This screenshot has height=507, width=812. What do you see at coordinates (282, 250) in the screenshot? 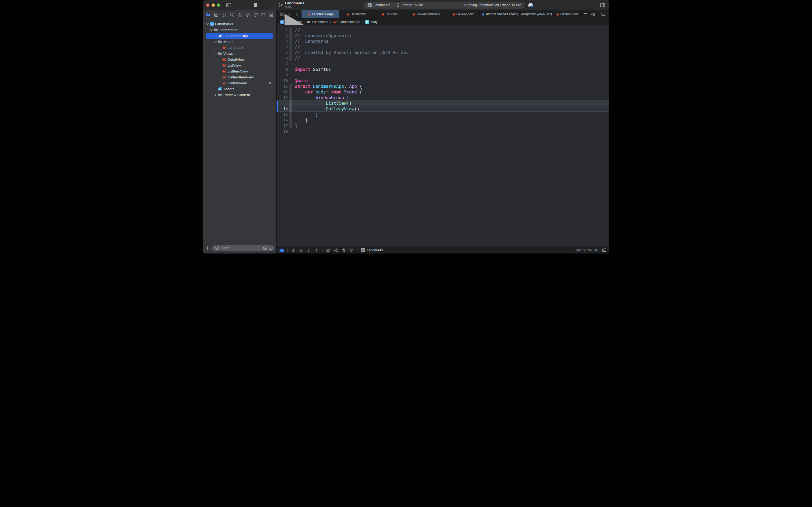
I see `debug-area-toggle` at bounding box center [282, 250].